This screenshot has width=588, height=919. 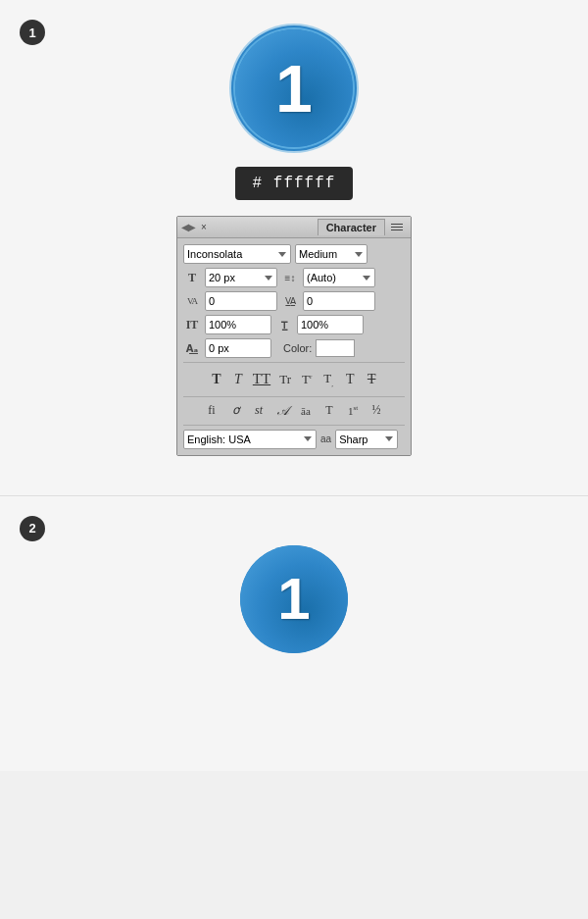 What do you see at coordinates (330, 325) in the screenshot?
I see `horizontal-scale-input` at bounding box center [330, 325].